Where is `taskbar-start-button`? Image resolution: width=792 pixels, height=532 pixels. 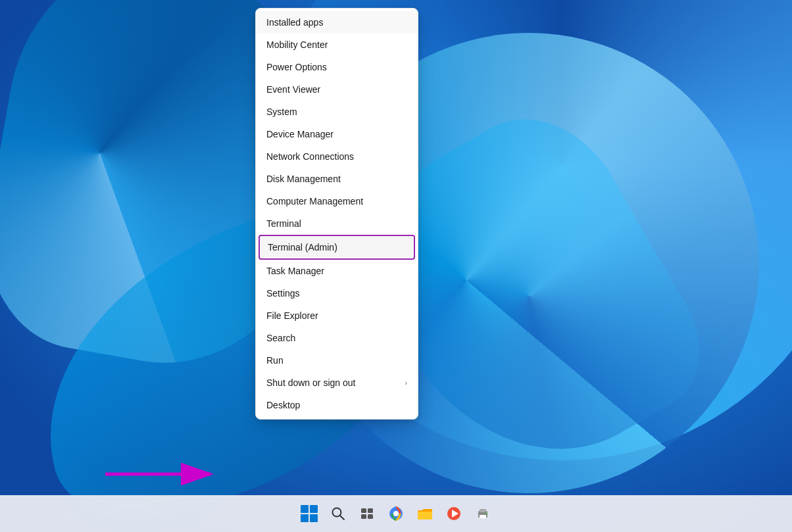
taskbar-start-button is located at coordinates (309, 514).